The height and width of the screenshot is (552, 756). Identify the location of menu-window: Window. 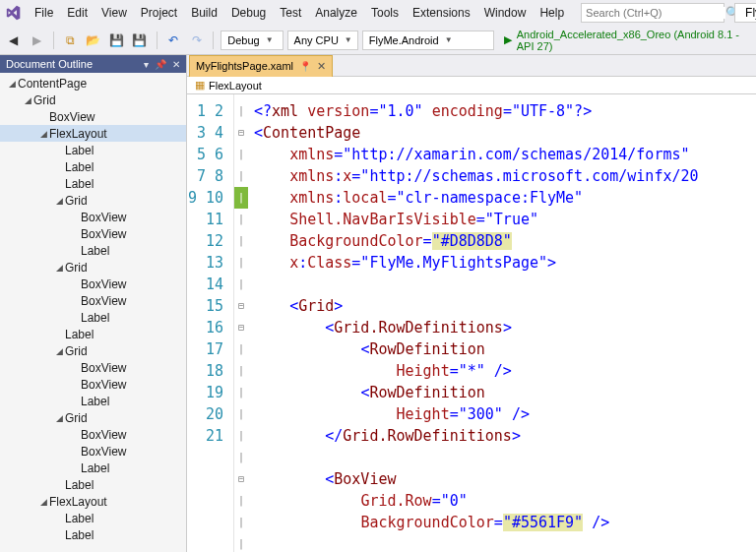
(506, 13).